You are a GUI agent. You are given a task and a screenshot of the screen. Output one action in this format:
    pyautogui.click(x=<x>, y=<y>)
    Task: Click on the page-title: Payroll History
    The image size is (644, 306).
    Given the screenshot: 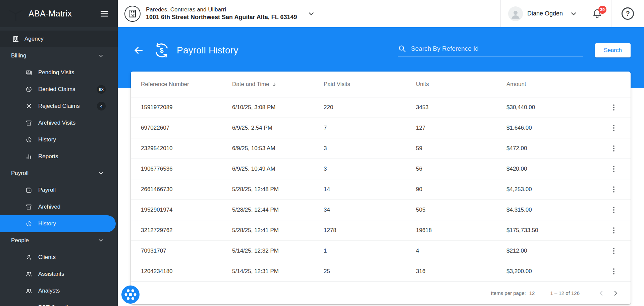 What is the action you would take?
    pyautogui.click(x=207, y=50)
    